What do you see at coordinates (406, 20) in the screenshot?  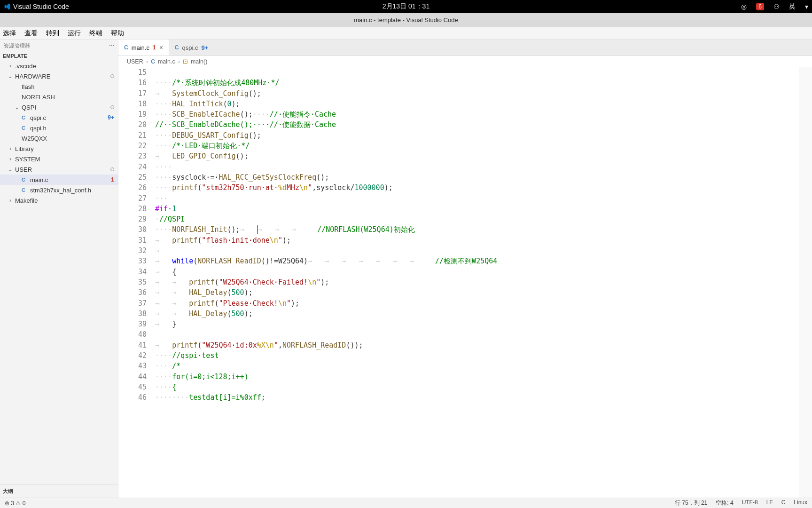 I see `window-title: main.c - template - Visual Studio Code` at bounding box center [406, 20].